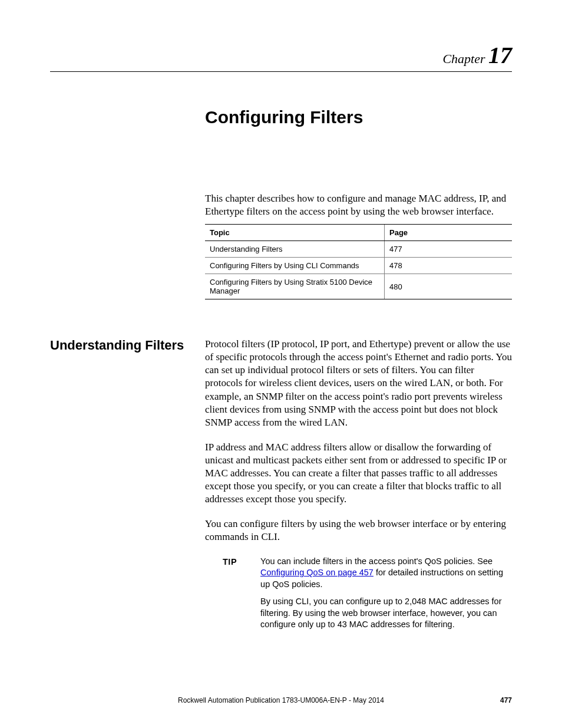 The image size is (562, 728). What do you see at coordinates (358, 266) in the screenshot?
I see `table-row: Configuring Filters by Using CLI Command…` at bounding box center [358, 266].